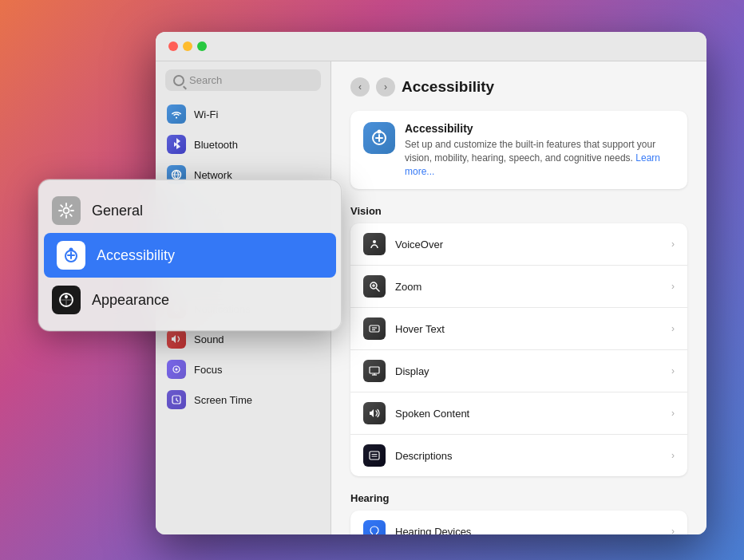 The height and width of the screenshot is (560, 744). I want to click on header-title: Accessibility, so click(540, 128).